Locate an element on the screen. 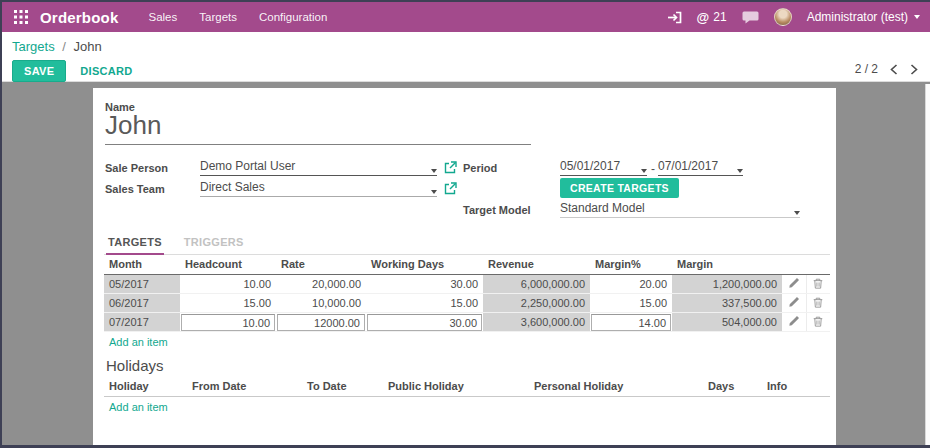 The width and height of the screenshot is (930, 448). login-arrow-icon is located at coordinates (674, 18).